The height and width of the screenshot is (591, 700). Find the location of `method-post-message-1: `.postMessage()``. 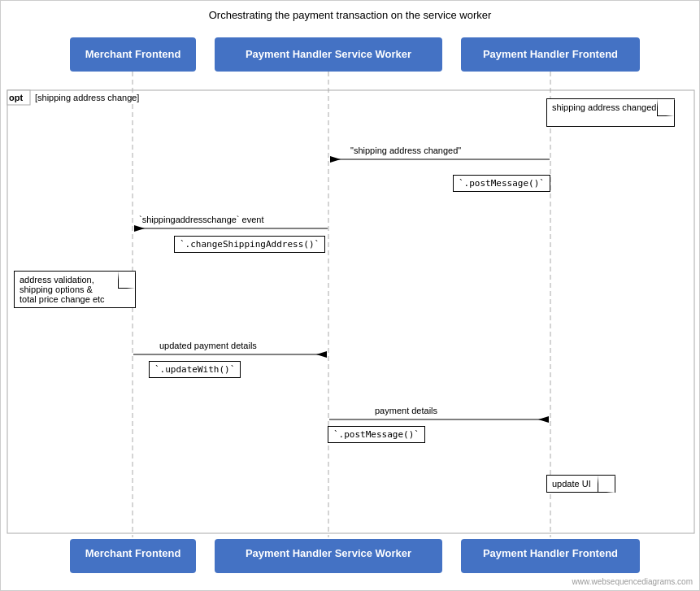

method-post-message-1: `.postMessage()` is located at coordinates (502, 184).